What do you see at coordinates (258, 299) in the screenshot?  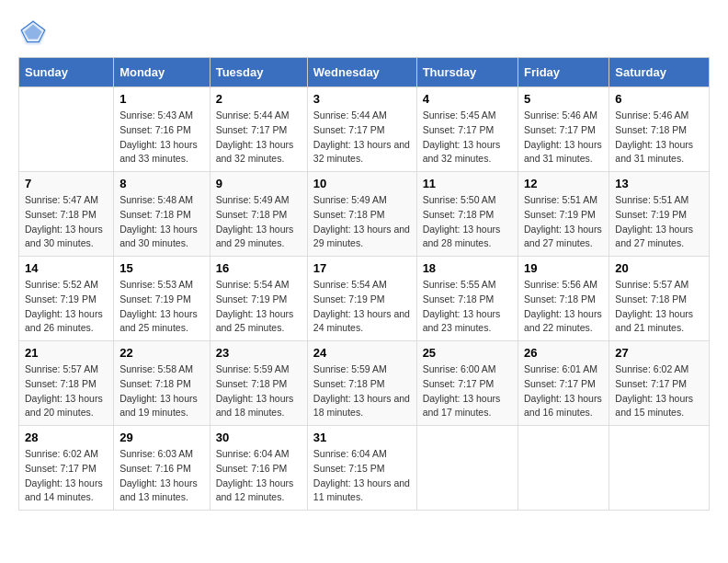 I see `day-cell: 16Sunrise: 5:54 AMSunset: 7:19 PMDayligh…` at bounding box center [258, 299].